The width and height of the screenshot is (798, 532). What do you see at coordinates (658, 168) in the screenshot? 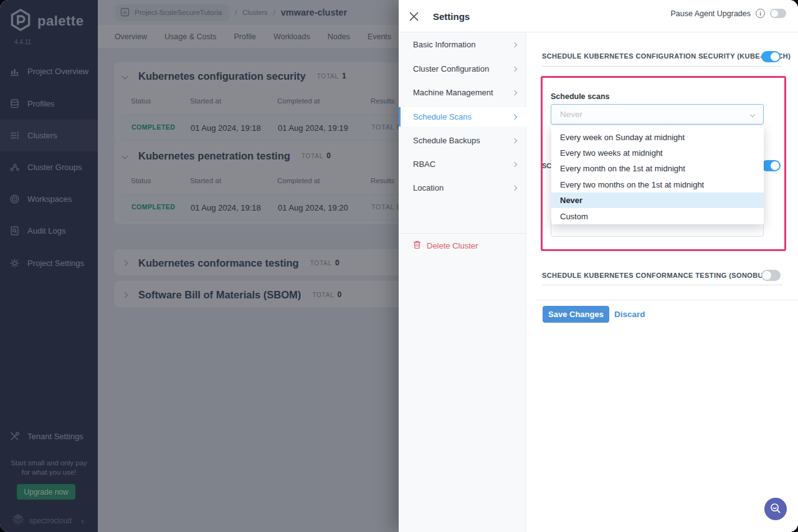
I see `option-every-month: Every month on the 1st at midnight` at bounding box center [658, 168].